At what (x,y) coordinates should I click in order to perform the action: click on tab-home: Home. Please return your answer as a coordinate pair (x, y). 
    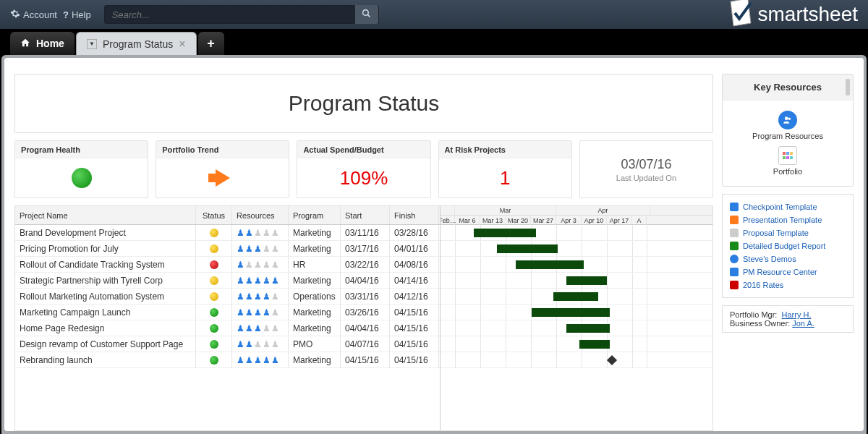
    Looking at the image, I should click on (42, 43).